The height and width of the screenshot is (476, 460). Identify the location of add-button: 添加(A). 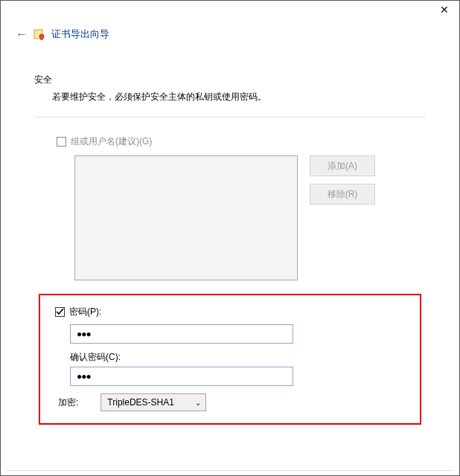
(342, 166).